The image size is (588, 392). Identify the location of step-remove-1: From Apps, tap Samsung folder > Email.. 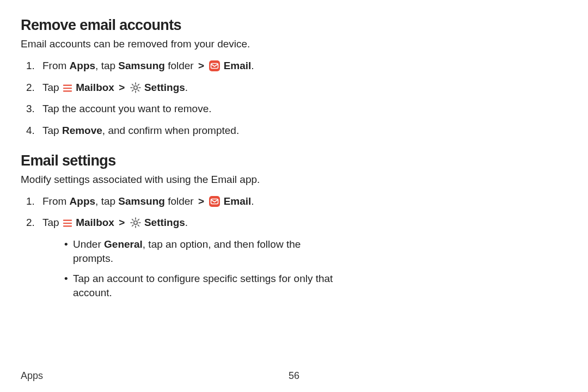
(294, 66).